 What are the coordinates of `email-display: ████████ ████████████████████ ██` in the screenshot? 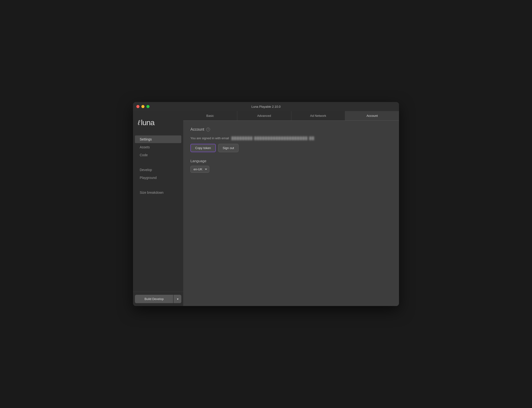 It's located at (273, 138).